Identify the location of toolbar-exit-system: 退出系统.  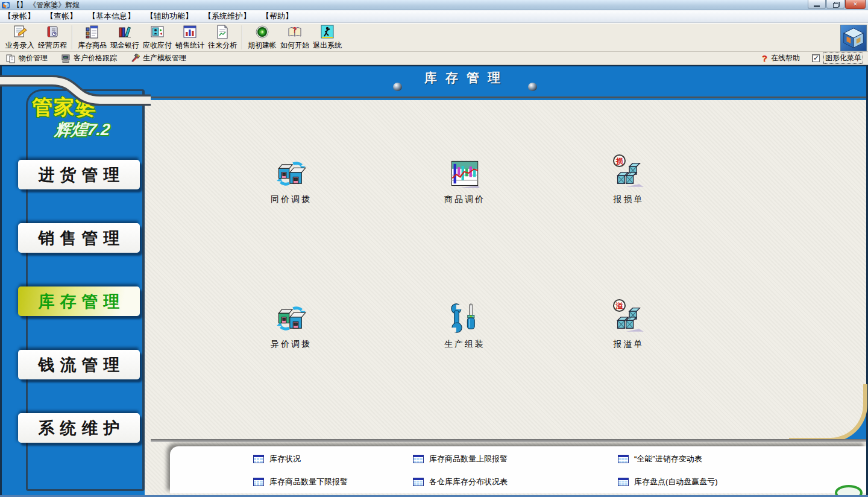
(327, 37).